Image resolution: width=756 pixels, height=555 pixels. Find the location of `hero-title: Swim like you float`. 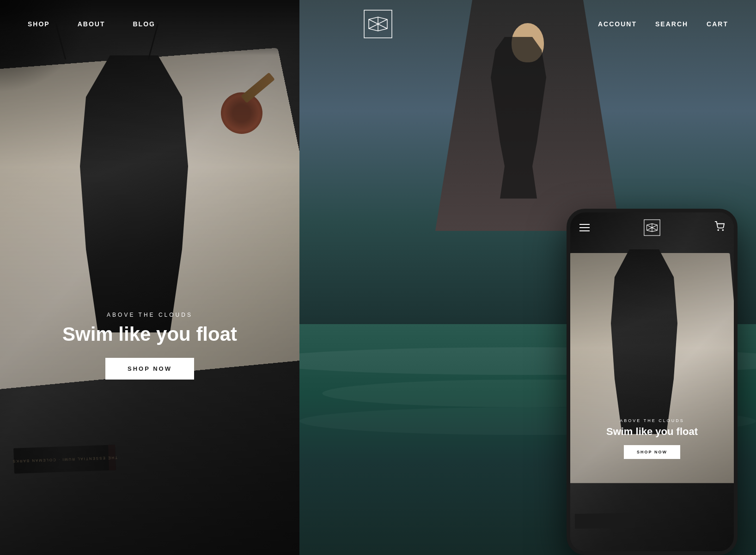

hero-title: Swim like you float is located at coordinates (150, 334).